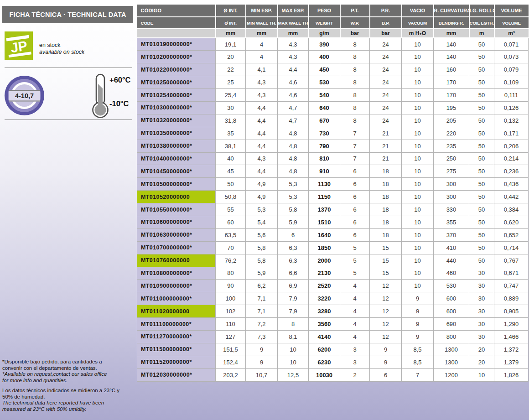 This screenshot has width=529, height=420. Describe the element at coordinates (325, 349) in the screenshot. I see `value-cell-peso: 6200` at that location.